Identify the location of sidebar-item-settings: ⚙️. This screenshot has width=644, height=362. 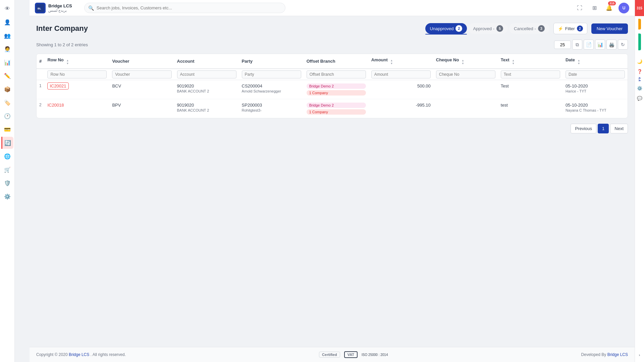
(7, 196).